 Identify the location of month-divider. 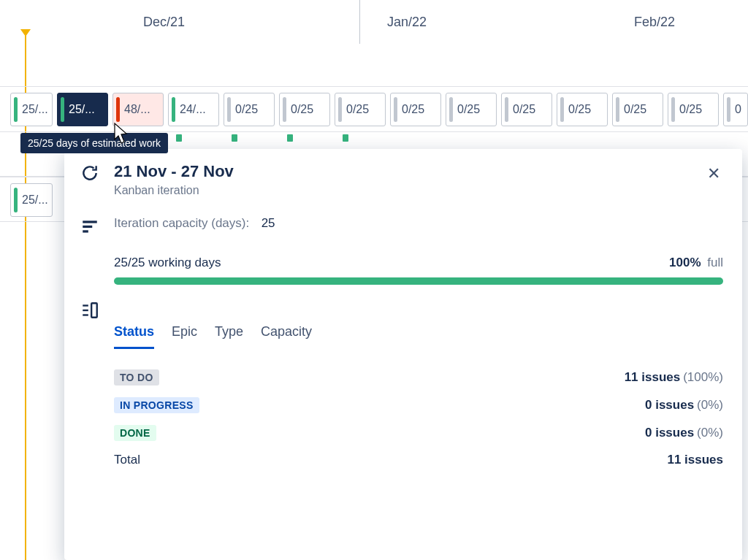
(359, 22).